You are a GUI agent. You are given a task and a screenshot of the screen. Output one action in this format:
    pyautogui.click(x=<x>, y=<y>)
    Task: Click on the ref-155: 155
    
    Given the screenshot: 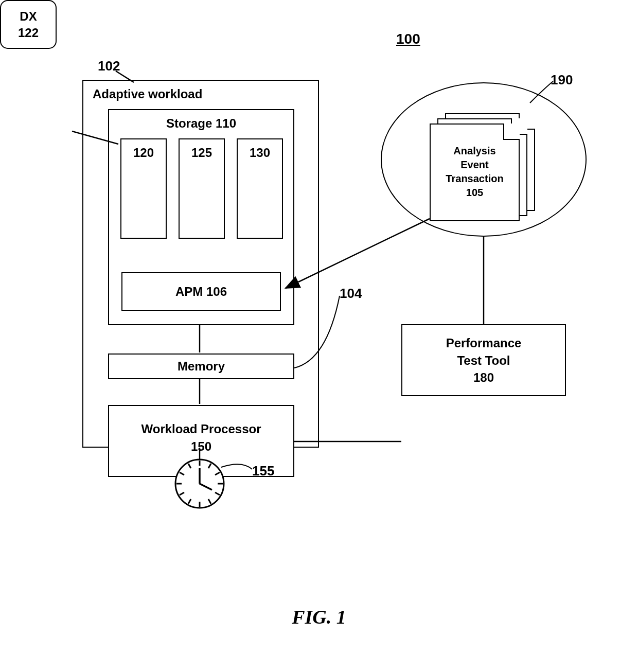 What is the action you would take?
    pyautogui.click(x=263, y=471)
    